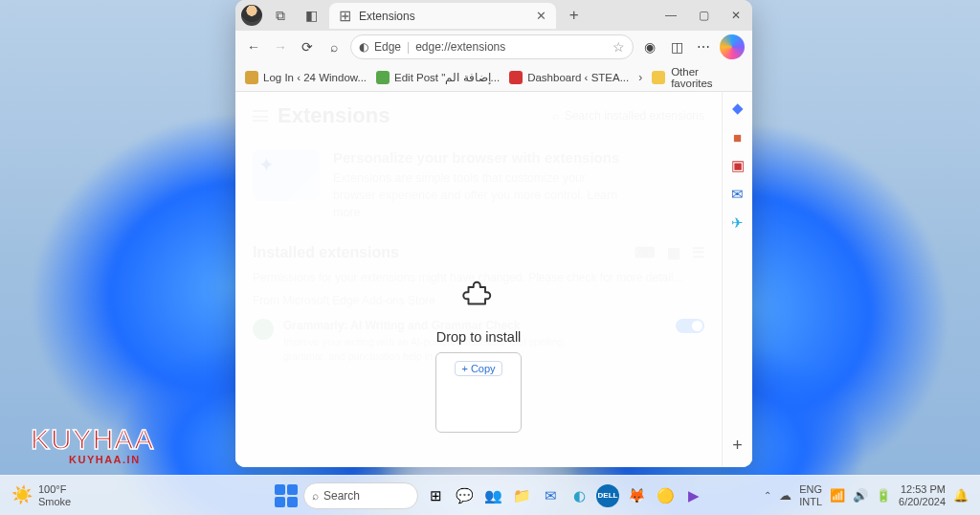 Image resolution: width=980 pixels, height=515 pixels. What do you see at coordinates (361, 496) in the screenshot?
I see `taskbar-search: ⌕ Search` at bounding box center [361, 496].